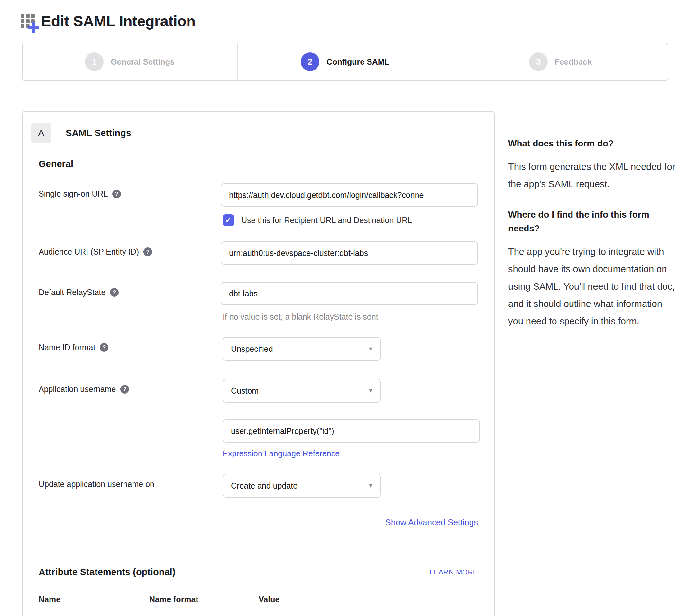 This screenshot has width=687, height=616. Describe the element at coordinates (358, 62) in the screenshot. I see `step-label: Configure SAML` at that location.